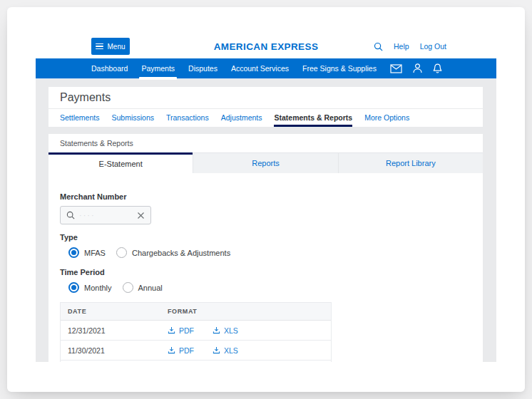 This screenshot has height=399, width=532. What do you see at coordinates (416, 68) in the screenshot?
I see `nav-icons` at bounding box center [416, 68].